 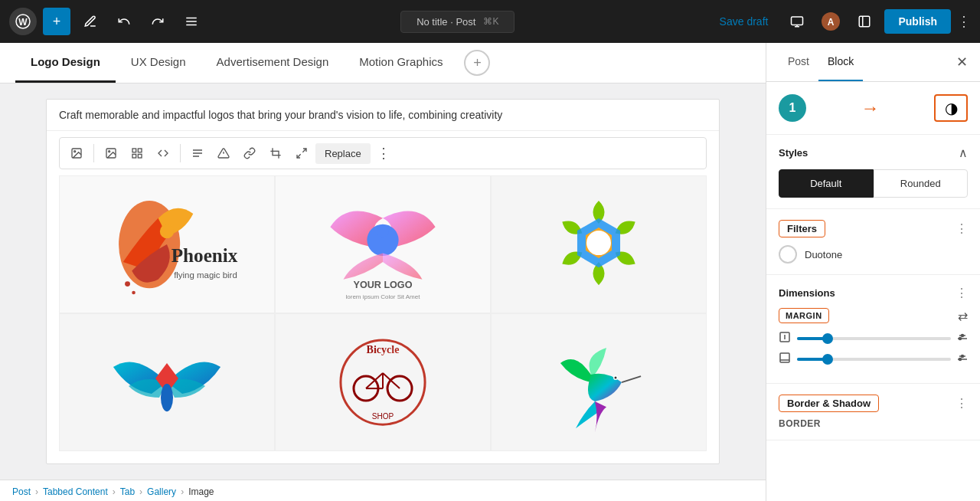 What do you see at coordinates (66, 63) in the screenshot?
I see `tab-logo-design: Logo Design` at bounding box center [66, 63].